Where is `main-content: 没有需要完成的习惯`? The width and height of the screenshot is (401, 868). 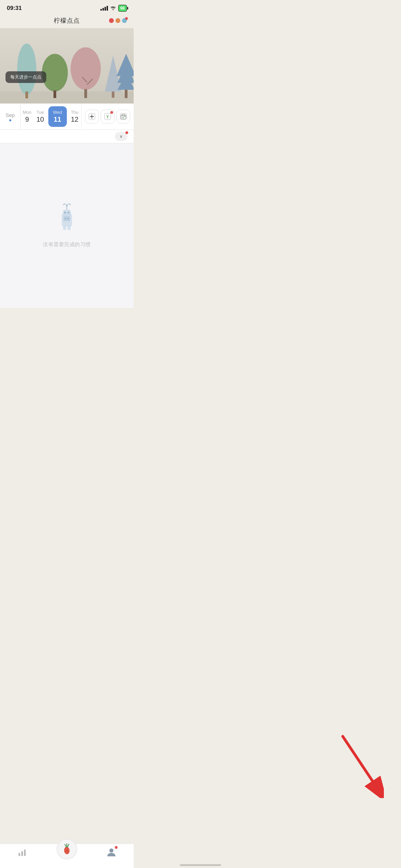 main-content: 没有需要完成的习惯 is located at coordinates (67, 226).